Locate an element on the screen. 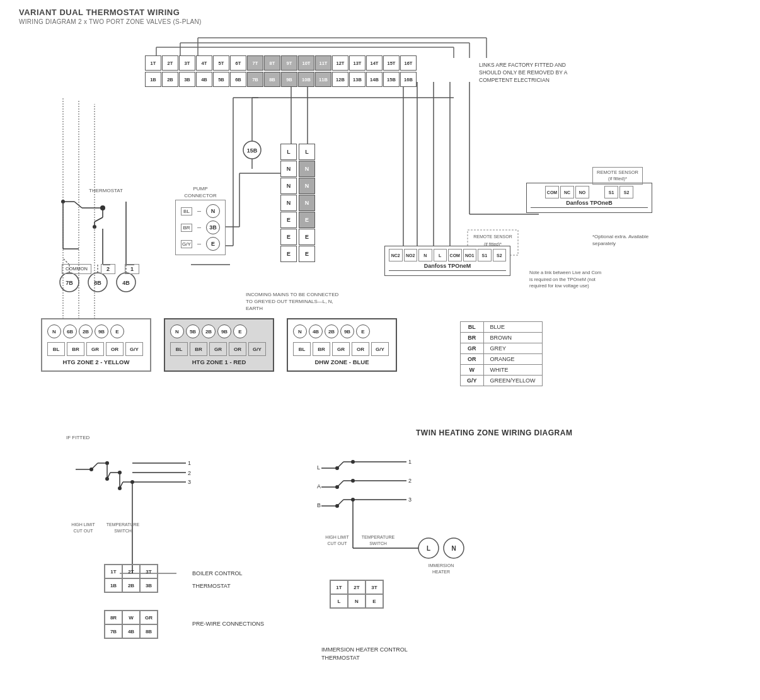  d-term-s1: S1 is located at coordinates (485, 255).